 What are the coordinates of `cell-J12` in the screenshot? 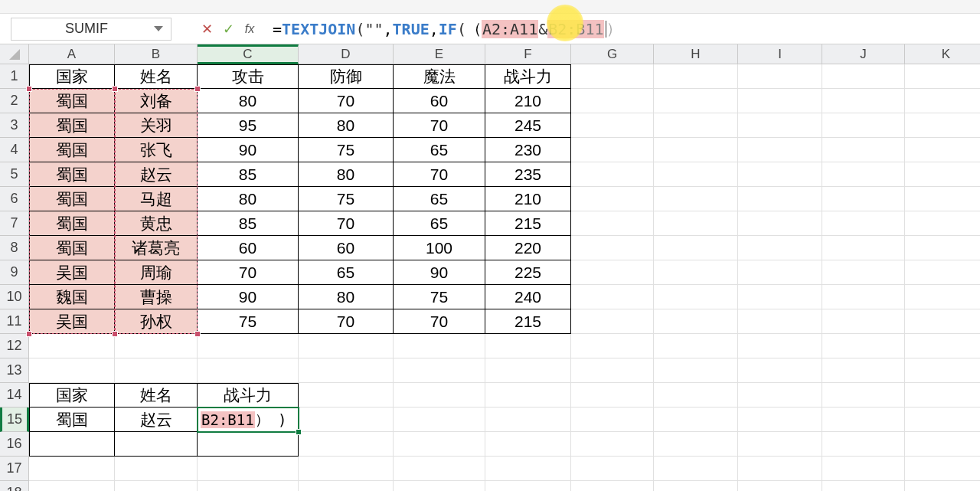 It's located at (864, 346).